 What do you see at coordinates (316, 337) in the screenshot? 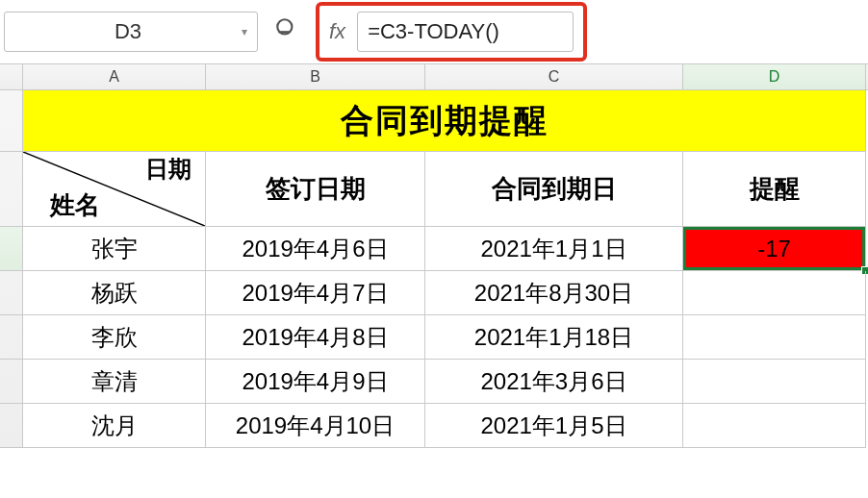
I see `cell-sign: 2019年4月8日` at bounding box center [316, 337].